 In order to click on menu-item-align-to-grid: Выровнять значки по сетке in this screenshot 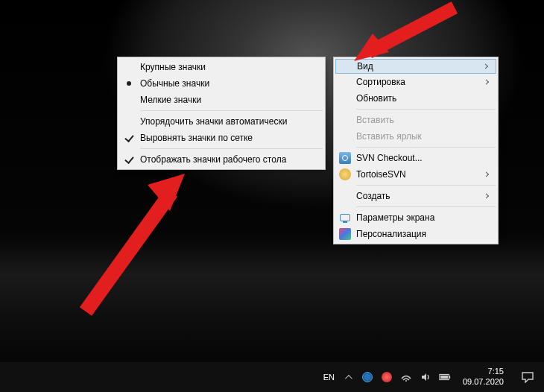, I will do `click(221, 138)`.